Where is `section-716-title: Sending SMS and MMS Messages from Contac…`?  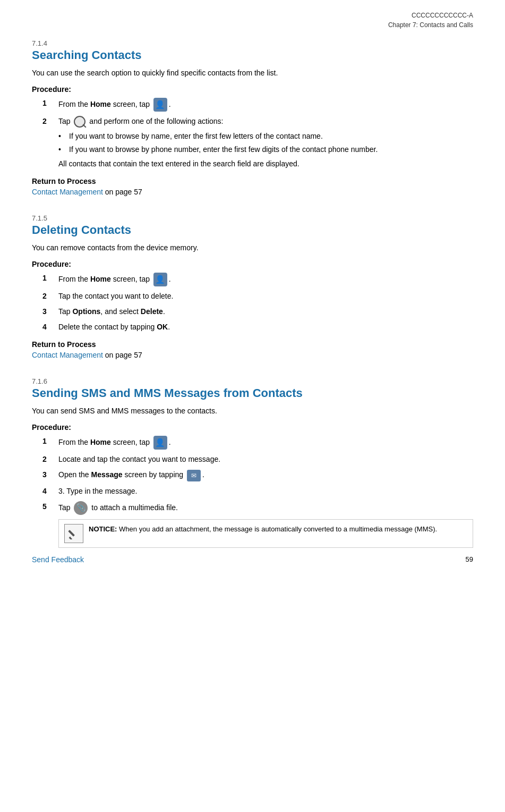
section-716-title: Sending SMS and MMS Messages from Contac… is located at coordinates (253, 393).